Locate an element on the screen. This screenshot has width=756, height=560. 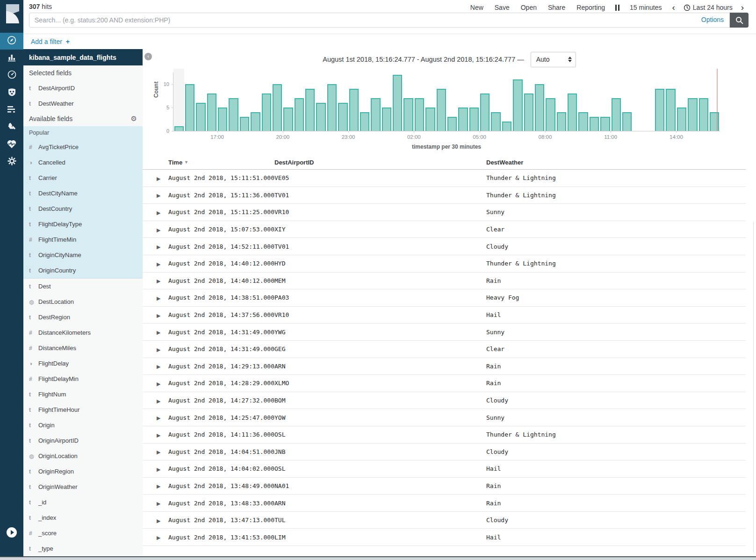
open-button: Open is located at coordinates (529, 7).